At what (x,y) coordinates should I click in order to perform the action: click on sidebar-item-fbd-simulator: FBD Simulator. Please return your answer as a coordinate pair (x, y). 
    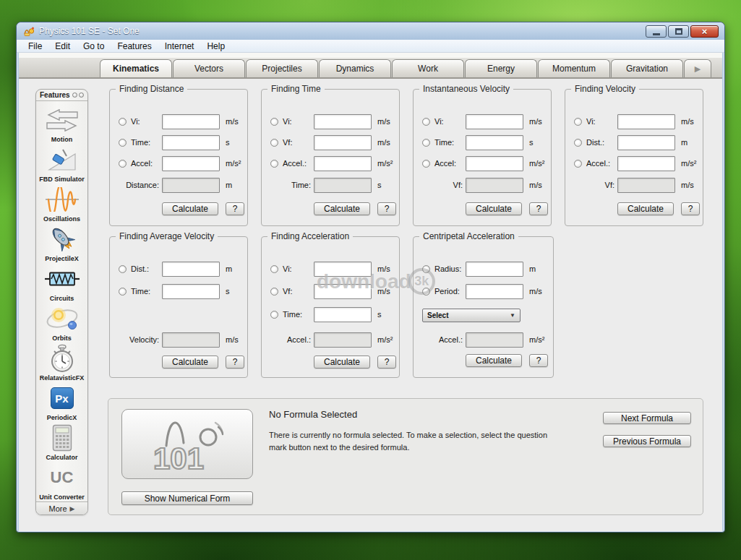
    Looking at the image, I should click on (62, 163).